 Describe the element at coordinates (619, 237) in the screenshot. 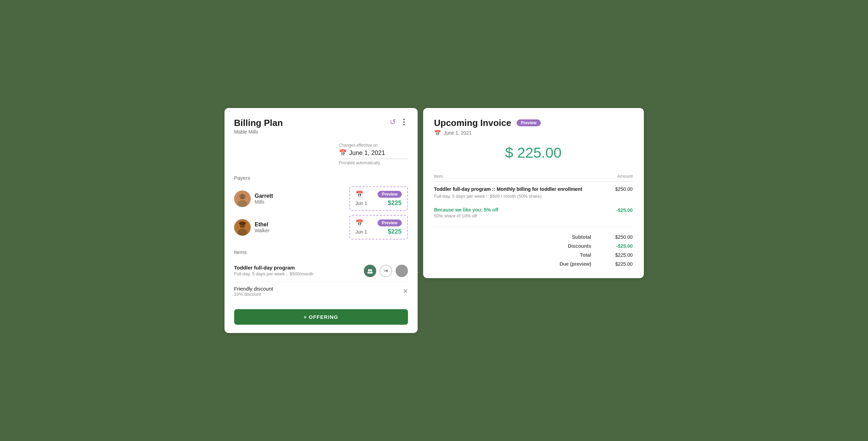

I see `subtotal-value: $250.00` at that location.